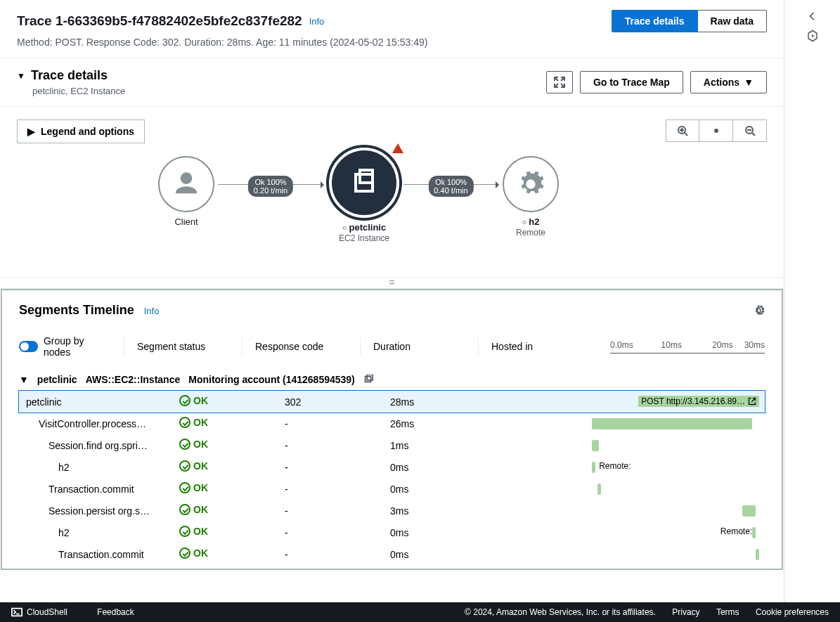 Image resolution: width=840 pixels, height=622 pixels. Describe the element at coordinates (302, 346) in the screenshot. I see `filter-response-code: Response code` at that location.